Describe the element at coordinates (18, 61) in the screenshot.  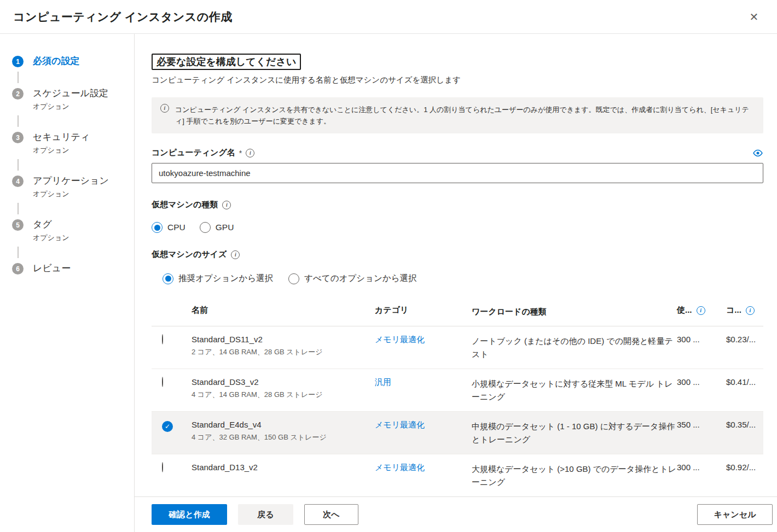
I see `step-number-badge: 1` at that location.